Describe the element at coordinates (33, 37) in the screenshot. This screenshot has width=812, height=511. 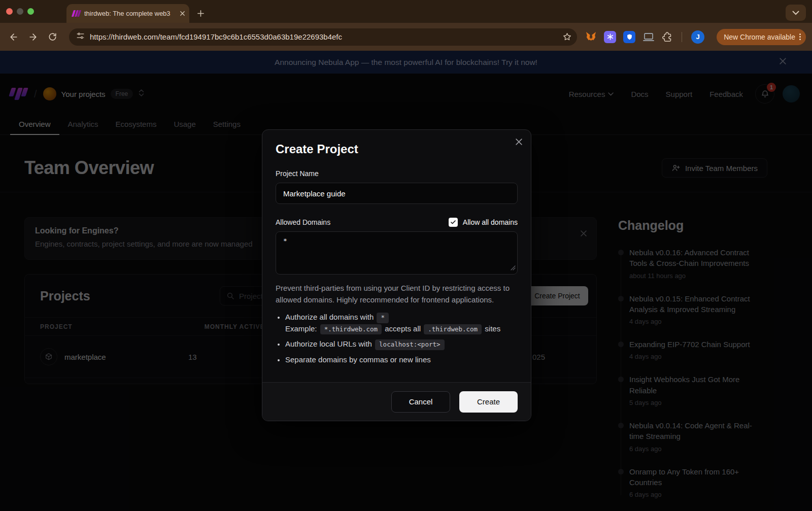
I see `forward-icon` at that location.